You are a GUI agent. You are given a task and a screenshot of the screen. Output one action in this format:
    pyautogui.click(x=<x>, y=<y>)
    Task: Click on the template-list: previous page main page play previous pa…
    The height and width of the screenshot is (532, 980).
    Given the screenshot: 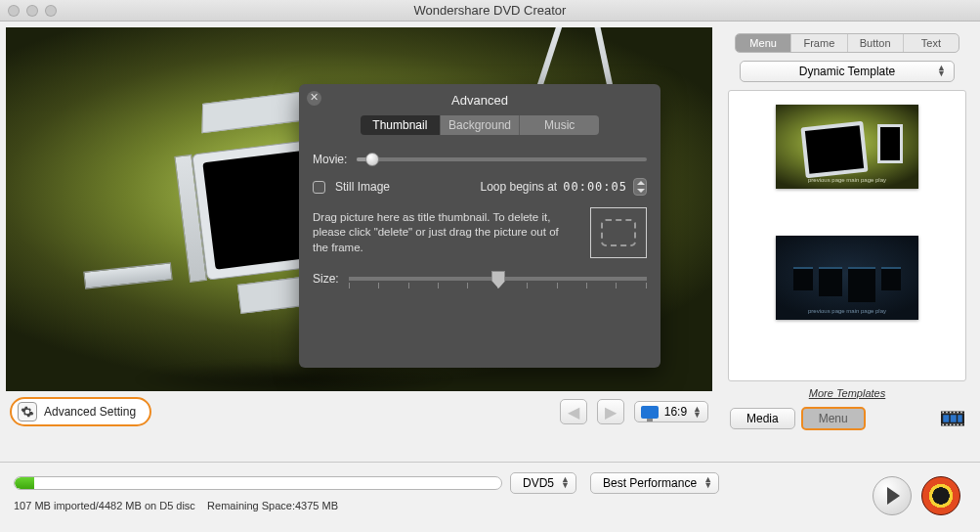 What is the action you would take?
    pyautogui.click(x=847, y=236)
    